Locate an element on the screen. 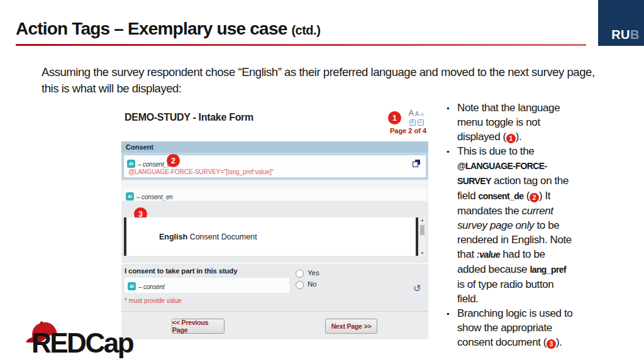  page-indicator: Page 2 of 4 is located at coordinates (408, 131).